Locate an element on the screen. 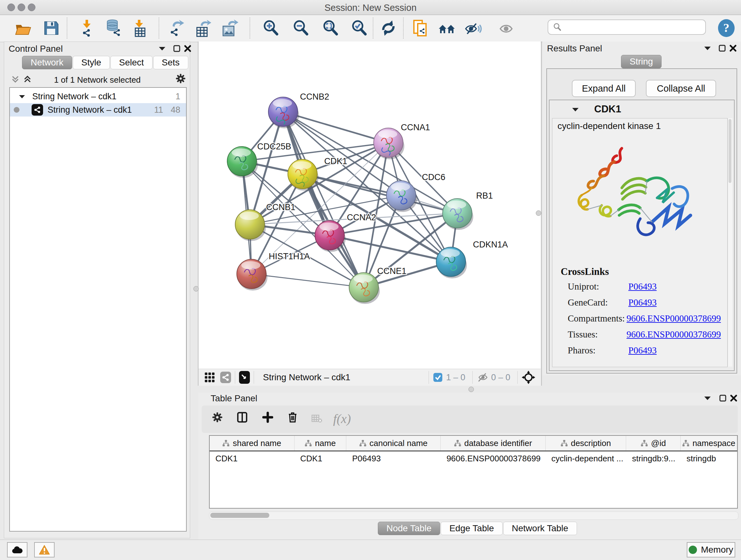 This screenshot has width=741, height=560. table-panel-float-icon is located at coordinates (723, 398).